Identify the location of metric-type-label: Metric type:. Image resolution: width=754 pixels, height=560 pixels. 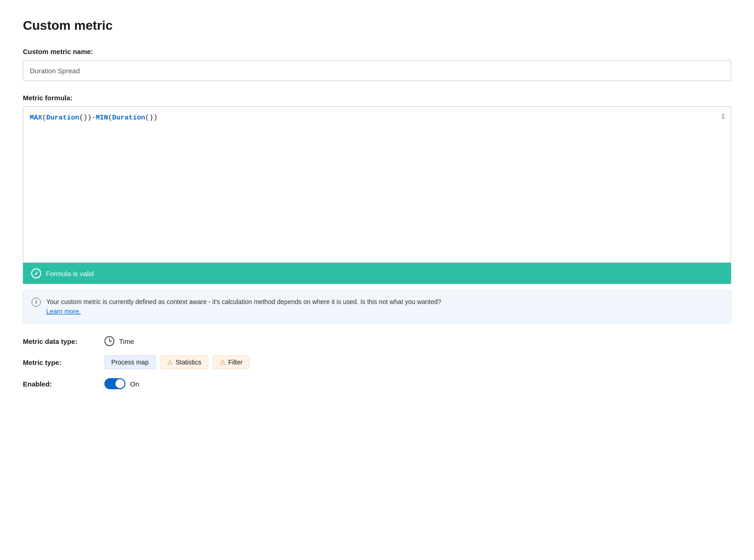
(60, 363).